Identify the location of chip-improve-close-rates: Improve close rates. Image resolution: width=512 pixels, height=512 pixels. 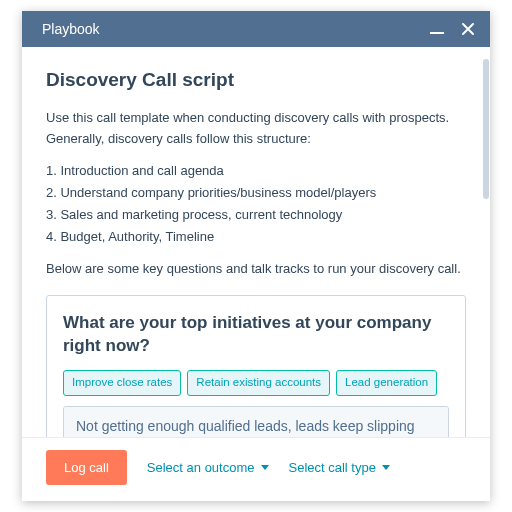
(122, 383).